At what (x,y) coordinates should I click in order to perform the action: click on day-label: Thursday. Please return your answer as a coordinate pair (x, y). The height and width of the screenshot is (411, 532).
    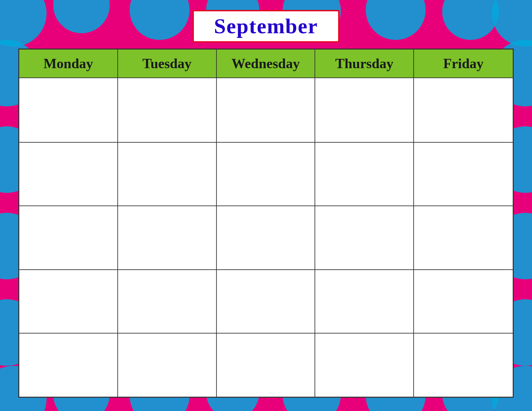
    Looking at the image, I should click on (364, 64).